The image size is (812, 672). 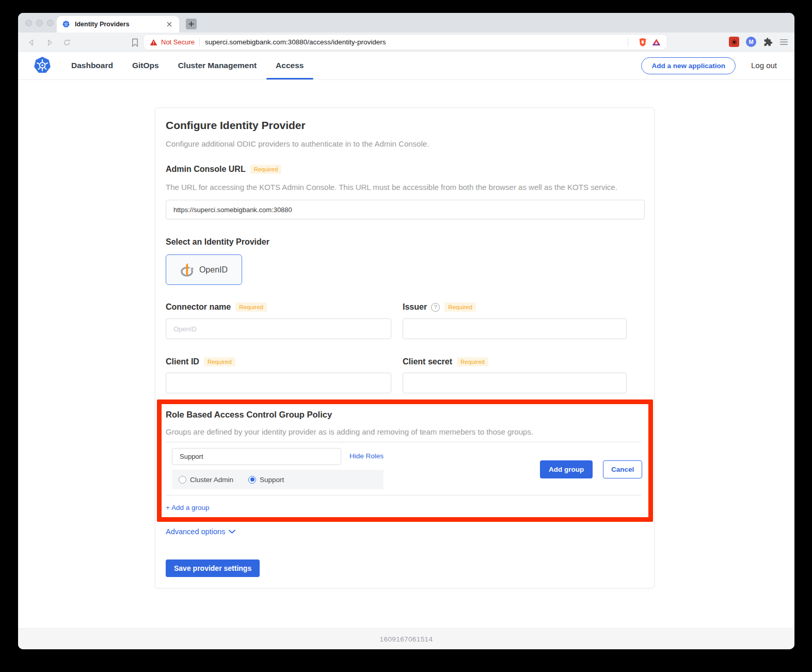 What do you see at coordinates (406, 23) in the screenshot?
I see `tab-strip: Identity Providers` at bounding box center [406, 23].